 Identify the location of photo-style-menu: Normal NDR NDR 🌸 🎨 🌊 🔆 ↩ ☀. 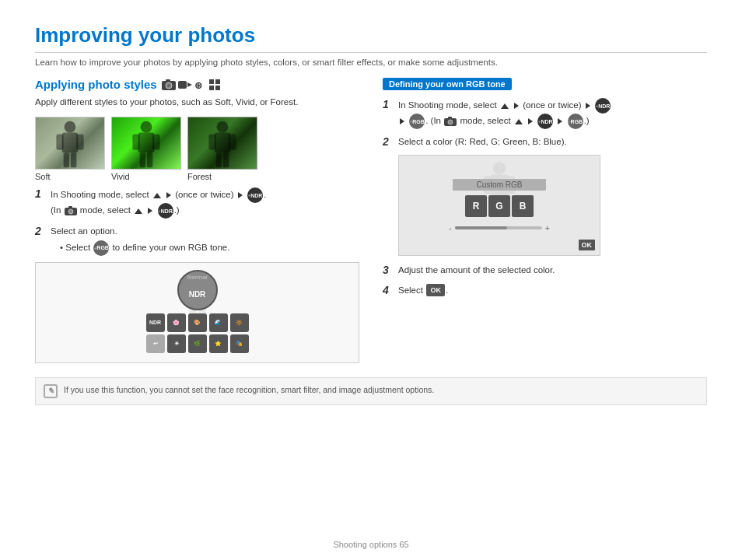
(198, 313).